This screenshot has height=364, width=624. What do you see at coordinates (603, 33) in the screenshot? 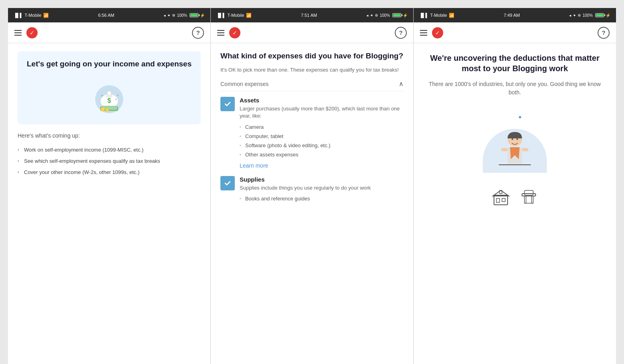
I see `question-icon-3: ?` at bounding box center [603, 33].